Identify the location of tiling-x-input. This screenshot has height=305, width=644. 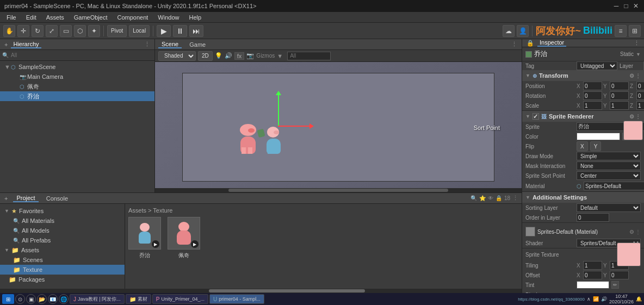
(593, 265).